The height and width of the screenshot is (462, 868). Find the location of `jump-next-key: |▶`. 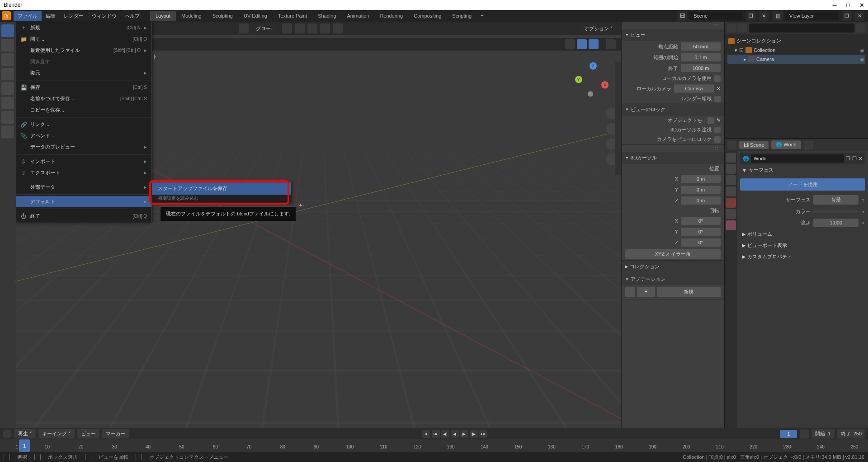

jump-next-key: |▶ is located at coordinates (474, 434).